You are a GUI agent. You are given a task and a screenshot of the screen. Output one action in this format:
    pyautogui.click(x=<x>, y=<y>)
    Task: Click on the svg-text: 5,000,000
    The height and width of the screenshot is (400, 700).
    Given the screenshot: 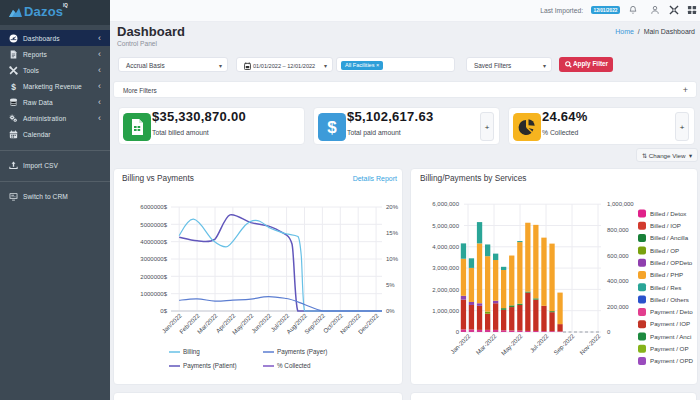 What is the action you would take?
    pyautogui.click(x=446, y=226)
    